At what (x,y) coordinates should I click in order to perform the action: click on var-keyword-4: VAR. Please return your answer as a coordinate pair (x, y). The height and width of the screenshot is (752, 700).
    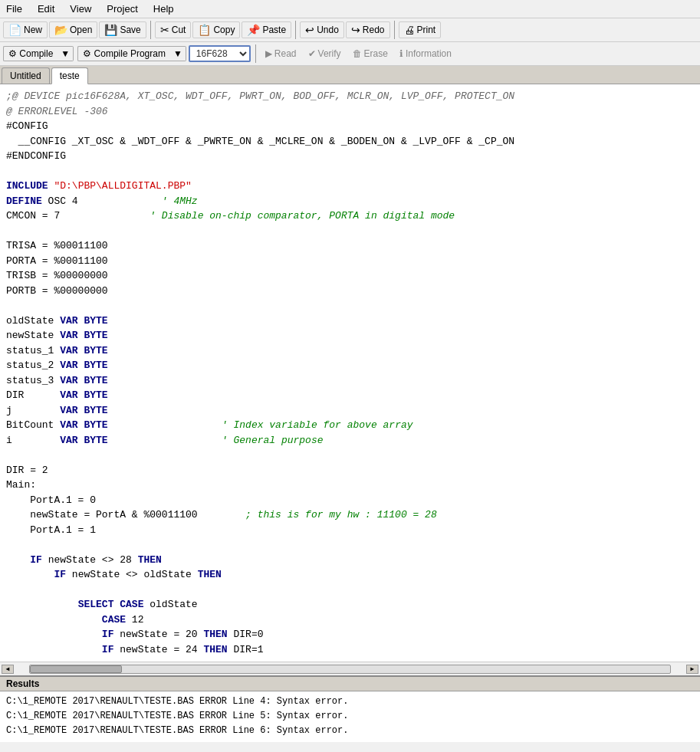
    Looking at the image, I should click on (69, 365).